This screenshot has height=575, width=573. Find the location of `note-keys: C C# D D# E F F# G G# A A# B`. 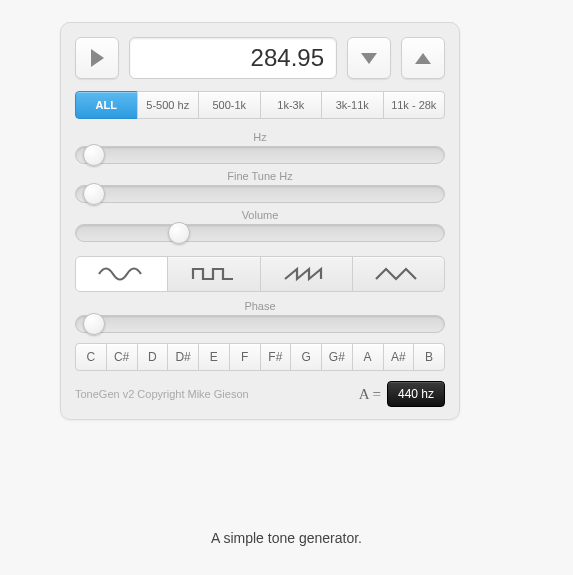

note-keys: C C# D D# E F F# G G# A A# B is located at coordinates (260, 357).